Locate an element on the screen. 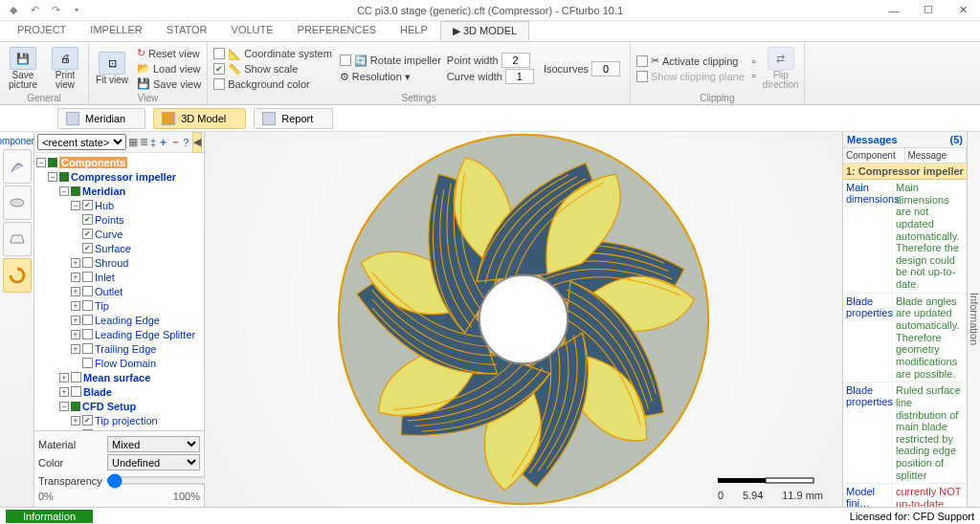 The image size is (980, 524). tb-remove-icon: － is located at coordinates (176, 142).